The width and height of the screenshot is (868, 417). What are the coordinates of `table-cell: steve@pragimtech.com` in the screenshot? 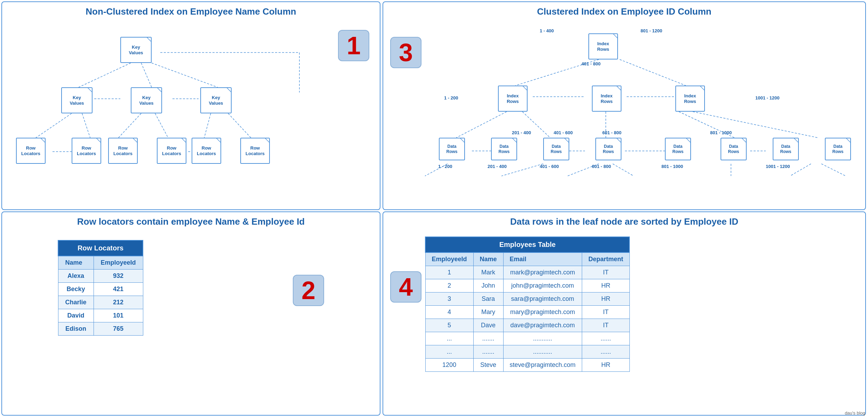 It's located at (542, 365).